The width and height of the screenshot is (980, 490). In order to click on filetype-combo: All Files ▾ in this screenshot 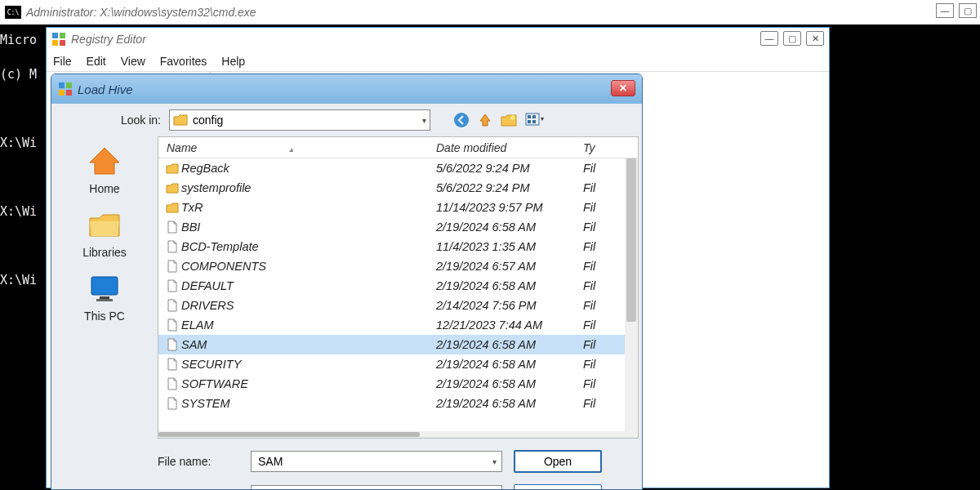, I will do `click(376, 488)`.